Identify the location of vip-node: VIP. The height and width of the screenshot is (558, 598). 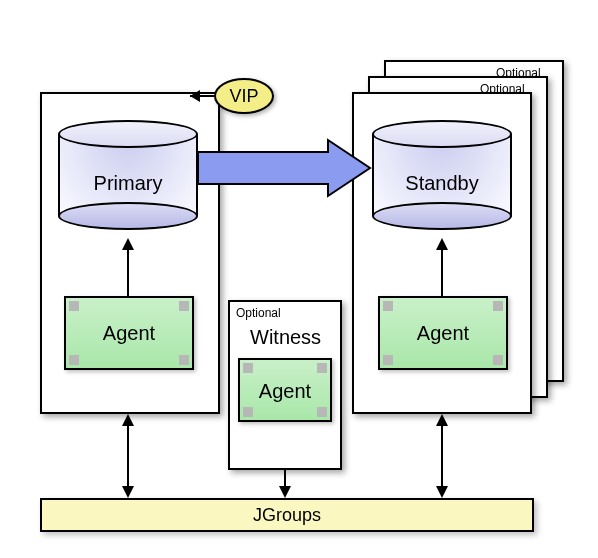
(244, 96).